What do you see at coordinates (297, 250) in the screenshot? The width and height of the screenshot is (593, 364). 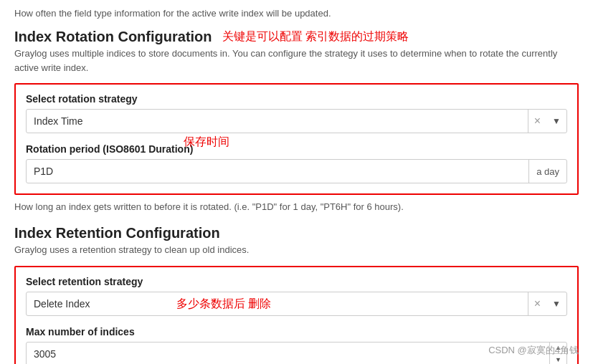 I see `retention-section-desc: Graylog uses a retention strategy to cle…` at bounding box center [297, 250].